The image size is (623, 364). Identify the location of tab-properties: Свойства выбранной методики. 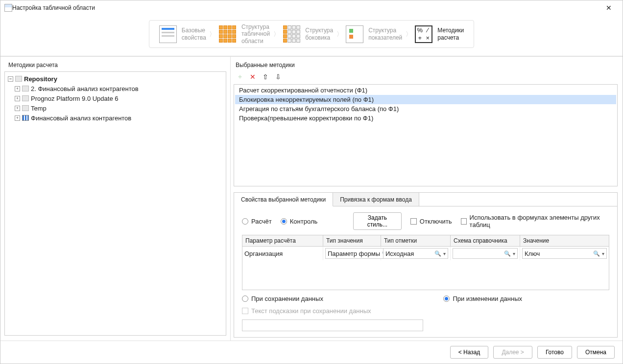
(284, 200).